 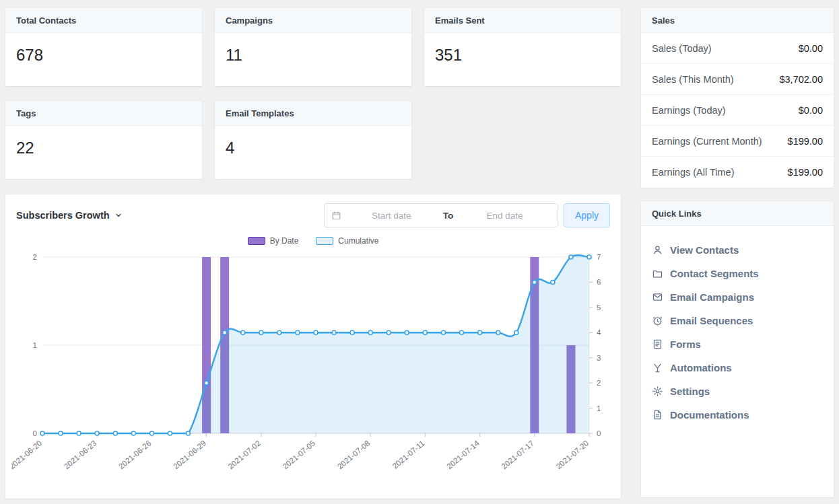 What do you see at coordinates (693, 172) in the screenshot?
I see `sales-label: Earnings (All Time)` at bounding box center [693, 172].